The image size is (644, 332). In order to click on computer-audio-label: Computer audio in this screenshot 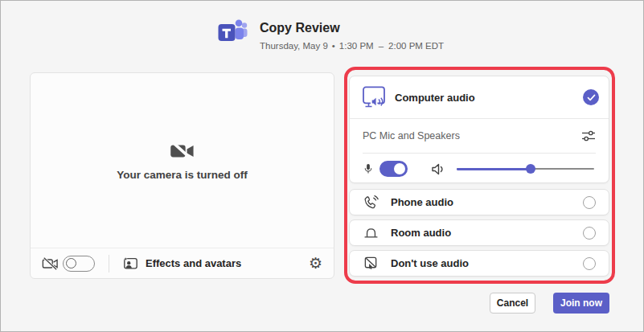, I will do `click(435, 98)`.